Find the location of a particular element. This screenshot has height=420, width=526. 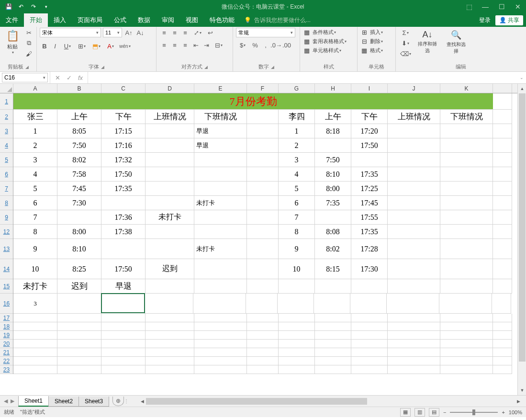

cell: 17:36 is located at coordinates (123, 217).